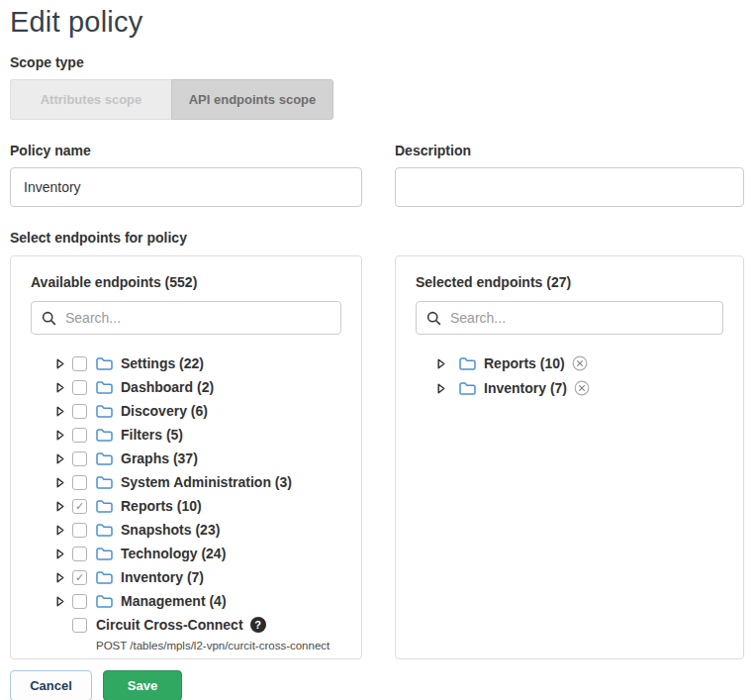  What do you see at coordinates (51, 685) in the screenshot?
I see `cancel-button: Cancel` at bounding box center [51, 685].